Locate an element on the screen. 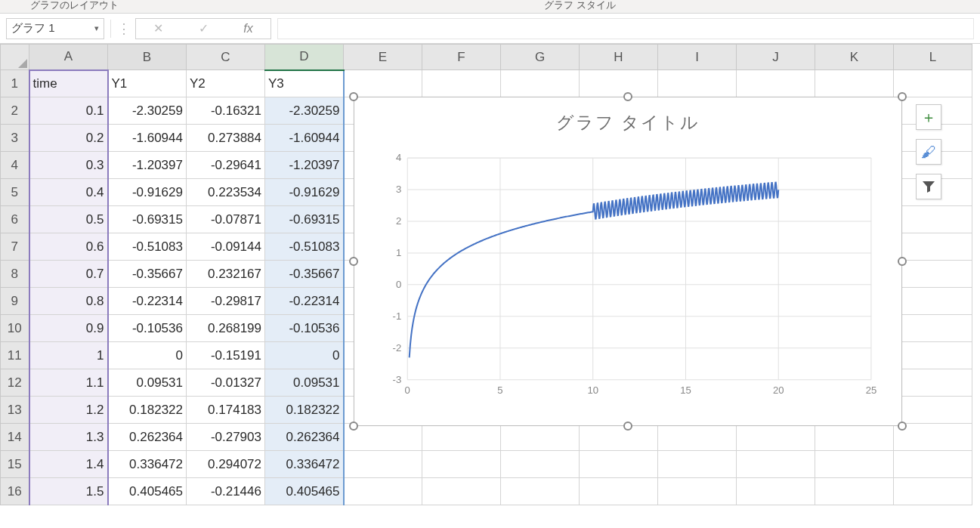  row-header: 6 is located at coordinates (15, 220).